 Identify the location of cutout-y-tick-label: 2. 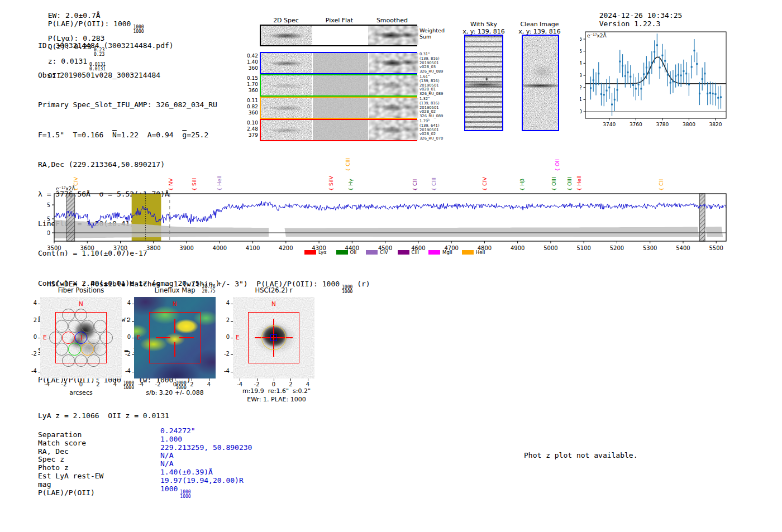
(223, 320).